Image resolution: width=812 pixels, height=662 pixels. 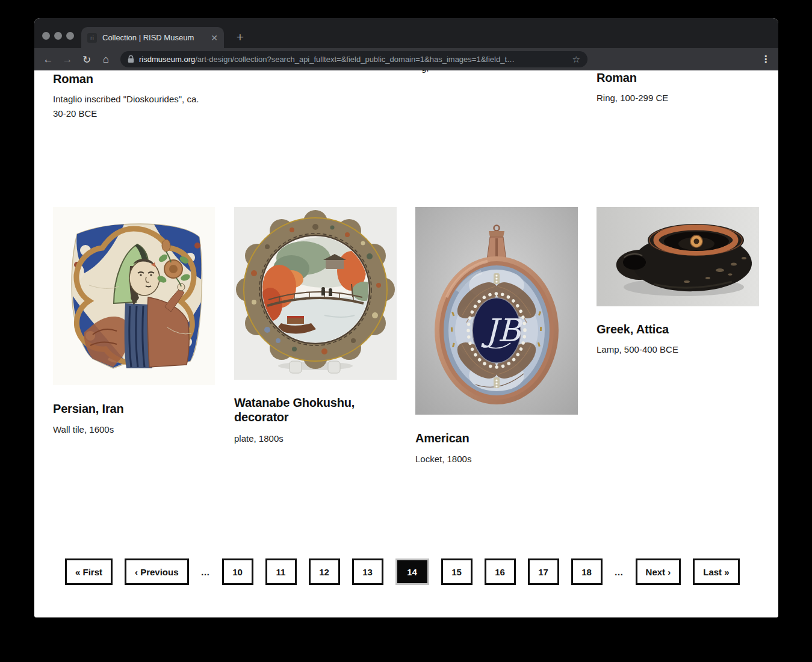 What do you see at coordinates (134, 107) in the screenshot?
I see `artwork-caption: Intaglio inscribed "Dioskourides", ca. 3…` at bounding box center [134, 107].